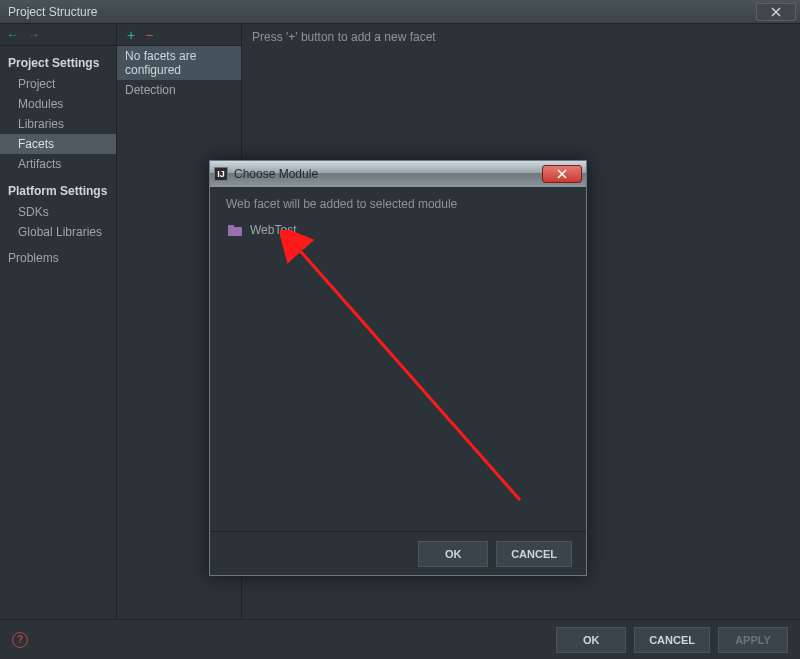 The image size is (800, 659). What do you see at coordinates (672, 640) in the screenshot?
I see `main-button-row: OK CANCEL APPLY` at bounding box center [672, 640].